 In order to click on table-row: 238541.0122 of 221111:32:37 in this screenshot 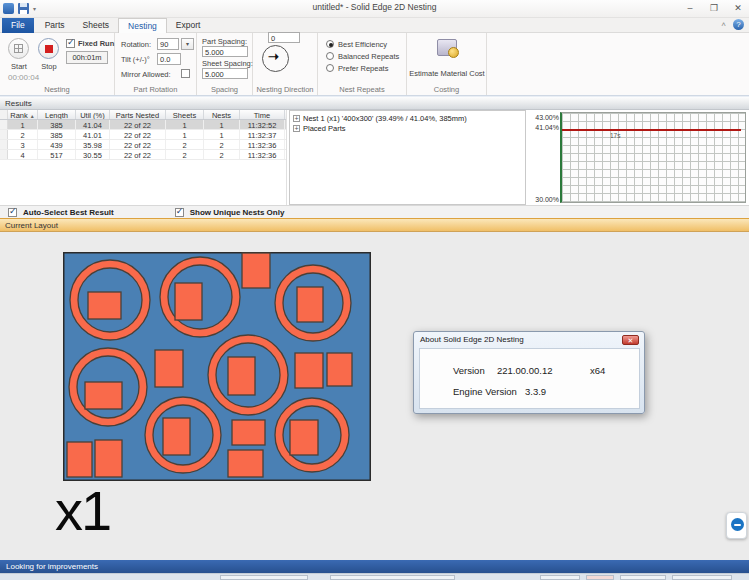, I will do `click(143, 135)`.